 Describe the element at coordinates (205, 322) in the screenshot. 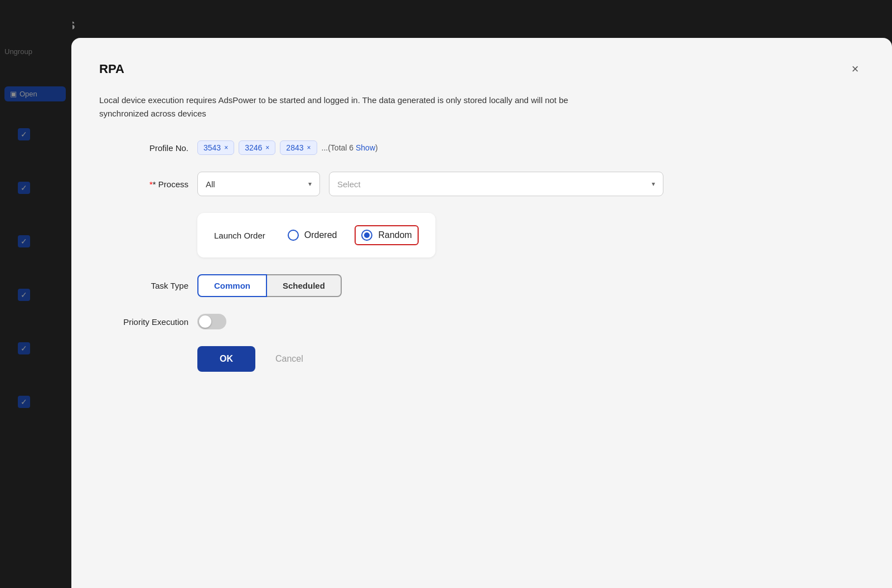

I see `toggle-knob` at that location.